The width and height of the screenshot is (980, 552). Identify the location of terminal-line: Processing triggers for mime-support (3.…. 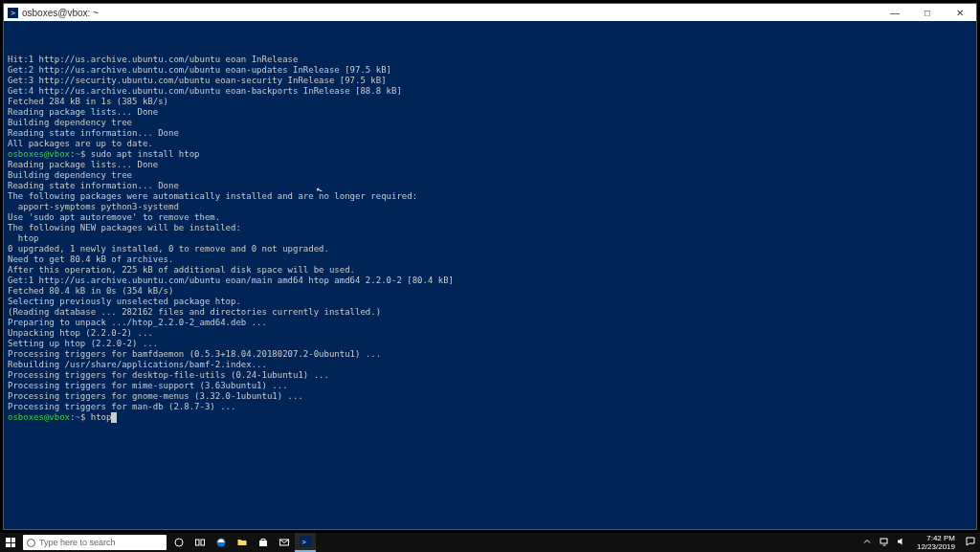
(490, 386).